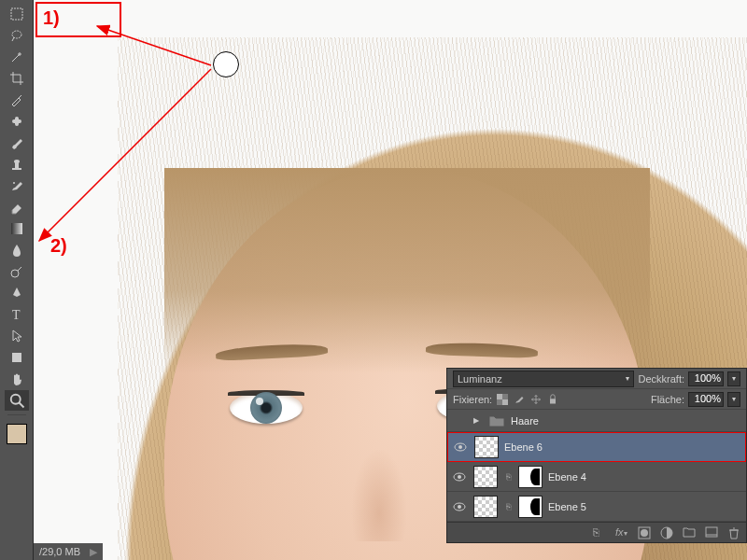  I want to click on add-mask-icon, so click(644, 533).